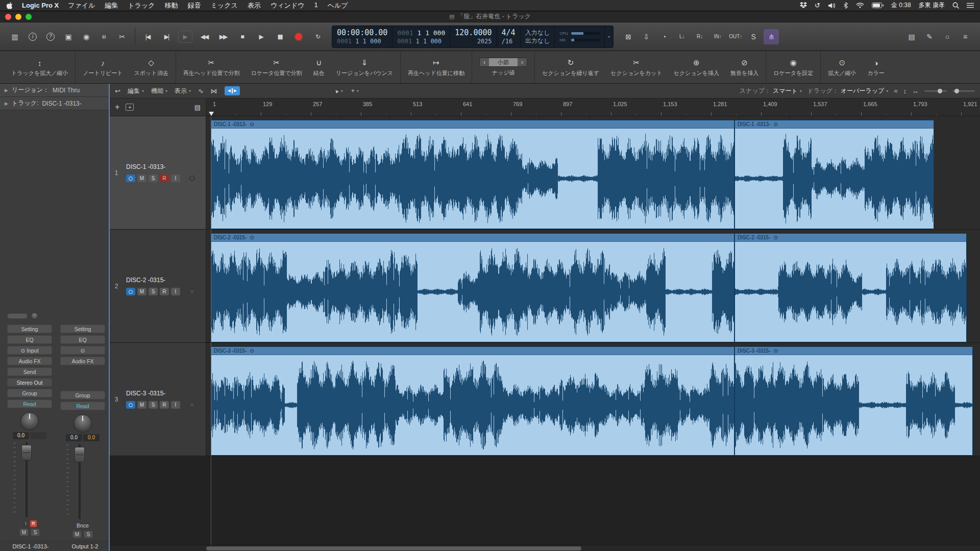  I want to click on note-pads-button: ✎, so click(929, 37).